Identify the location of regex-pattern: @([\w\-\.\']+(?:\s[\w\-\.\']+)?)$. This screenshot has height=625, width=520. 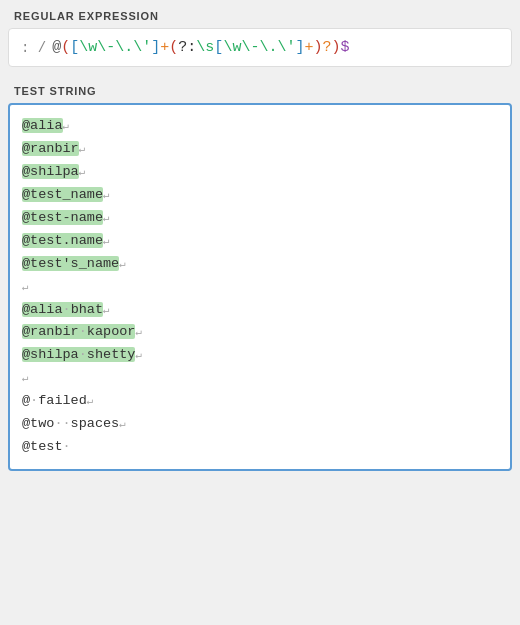
(200, 48).